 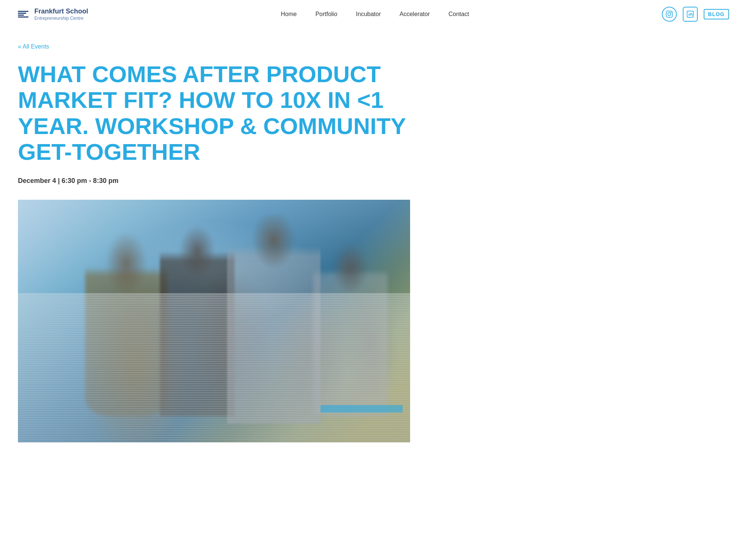 What do you see at coordinates (459, 14) in the screenshot?
I see `nav-contact: Contact` at bounding box center [459, 14].